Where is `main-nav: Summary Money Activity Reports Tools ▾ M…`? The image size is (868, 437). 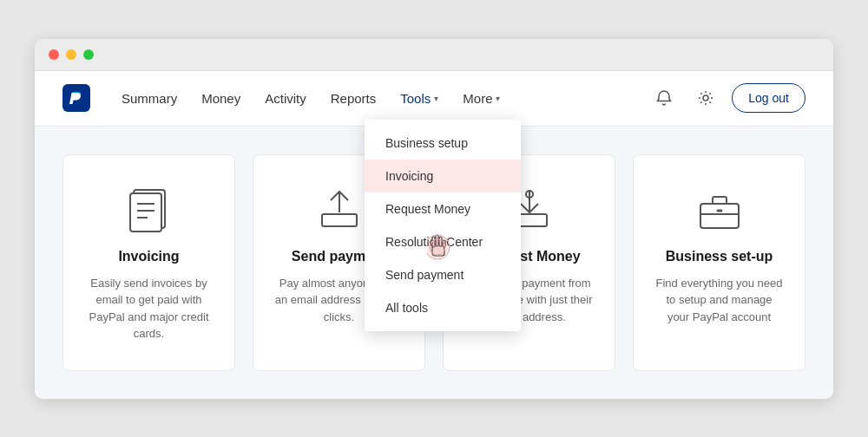
main-nav: Summary Money Activity Reports Tools ▾ M… is located at coordinates (380, 99).